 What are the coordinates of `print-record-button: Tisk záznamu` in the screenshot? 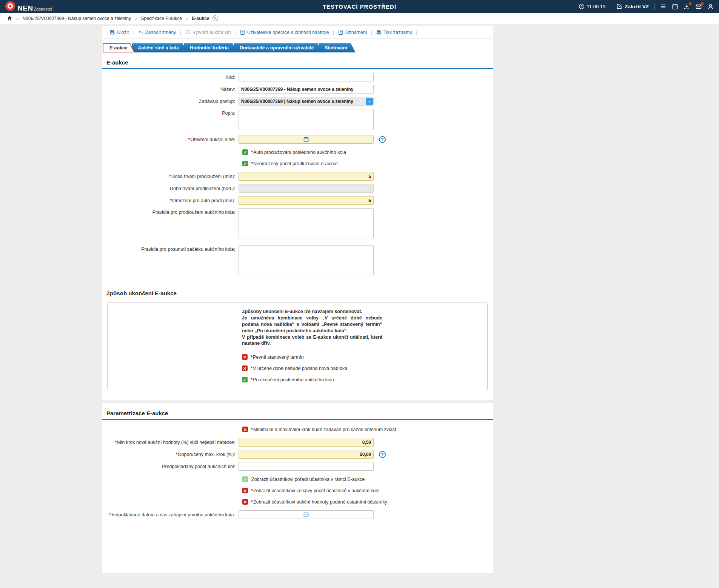 It's located at (394, 32).